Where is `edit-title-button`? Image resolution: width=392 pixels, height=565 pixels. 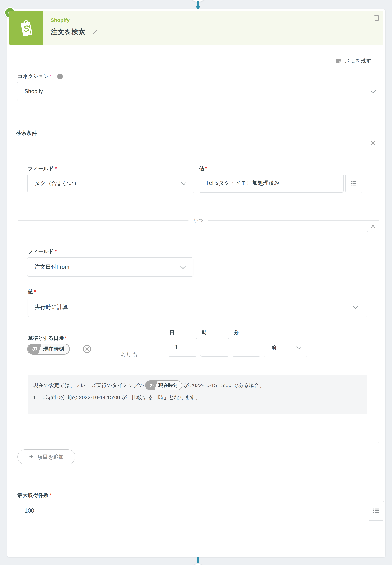
edit-title-button is located at coordinates (95, 32).